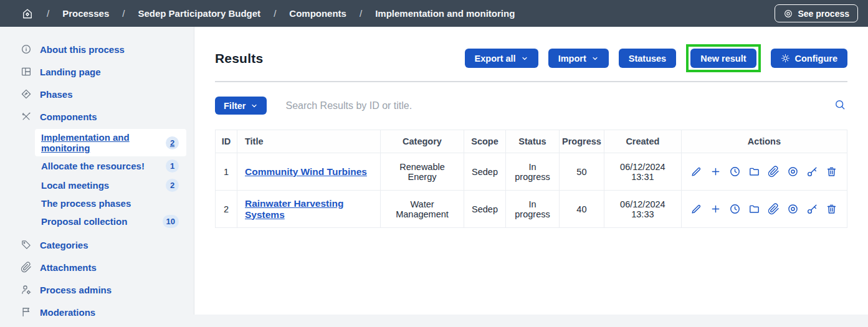 This screenshot has width=868, height=327. I want to click on component-label: The process phases, so click(86, 203).